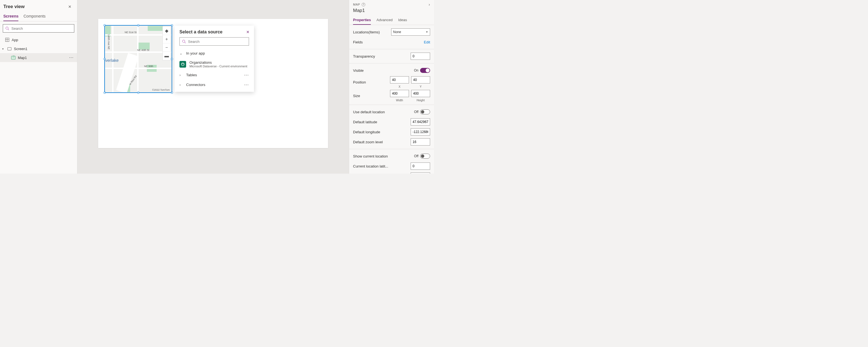 The width and height of the screenshot is (868, 347). I want to click on tree-item-screen: ▾ Screen1, so click(38, 49).